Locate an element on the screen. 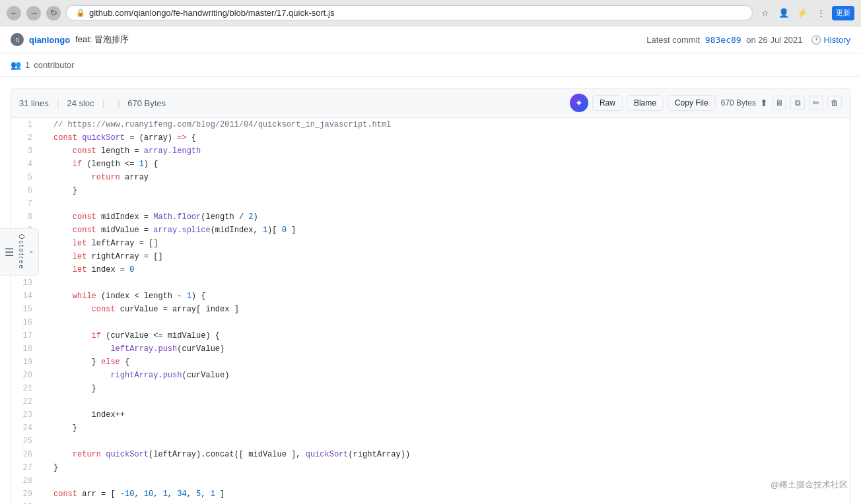 The image size is (861, 504). delete-icon: 🗑 is located at coordinates (835, 103).